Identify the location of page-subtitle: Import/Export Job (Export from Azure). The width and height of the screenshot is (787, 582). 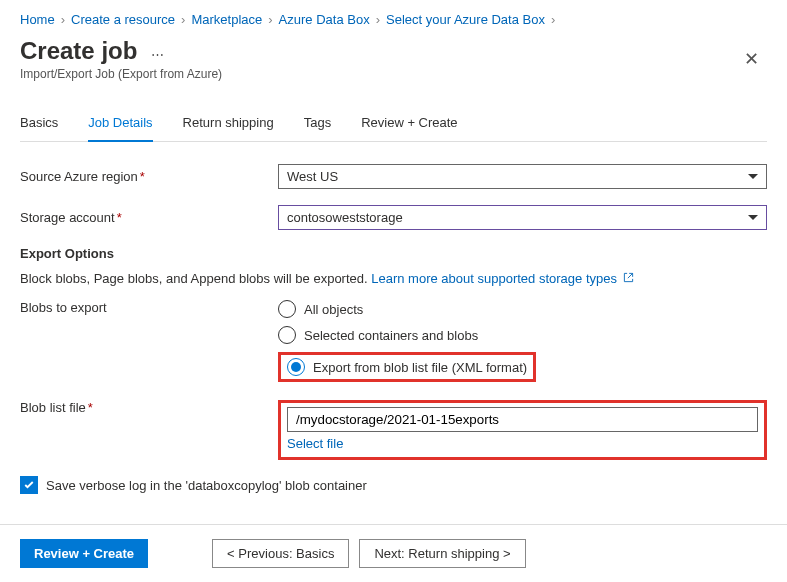
(121, 74).